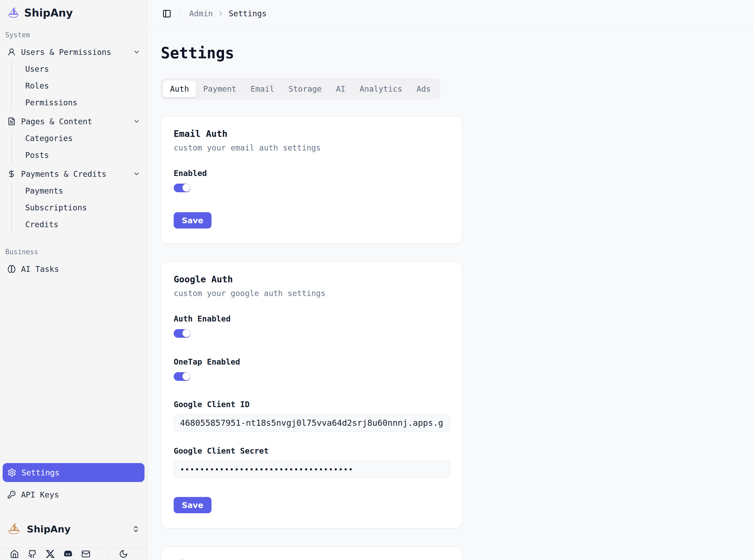 The height and width of the screenshot is (560, 753). What do you see at coordinates (340, 89) in the screenshot?
I see `tab-ai: AI` at bounding box center [340, 89].